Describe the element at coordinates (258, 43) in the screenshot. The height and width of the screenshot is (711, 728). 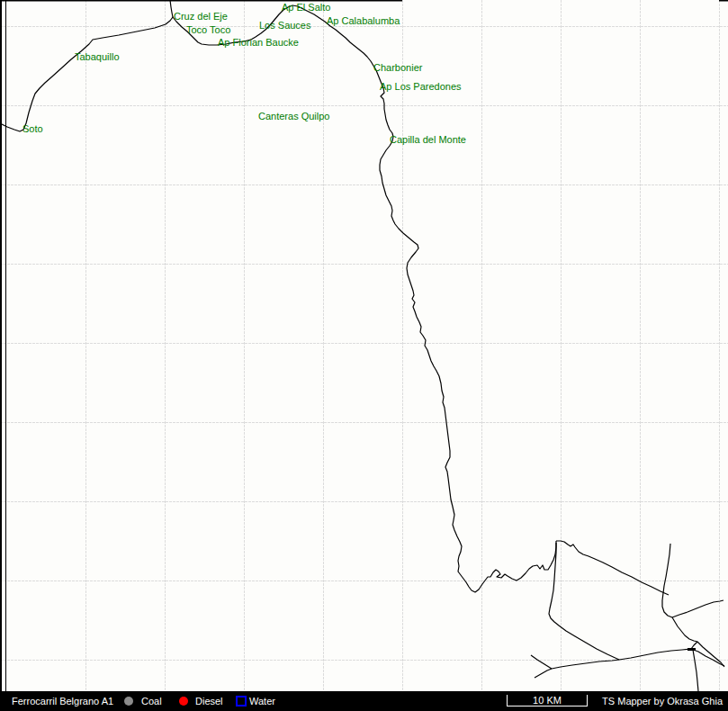
I see `station-label: Ap Florian Baucke` at that location.